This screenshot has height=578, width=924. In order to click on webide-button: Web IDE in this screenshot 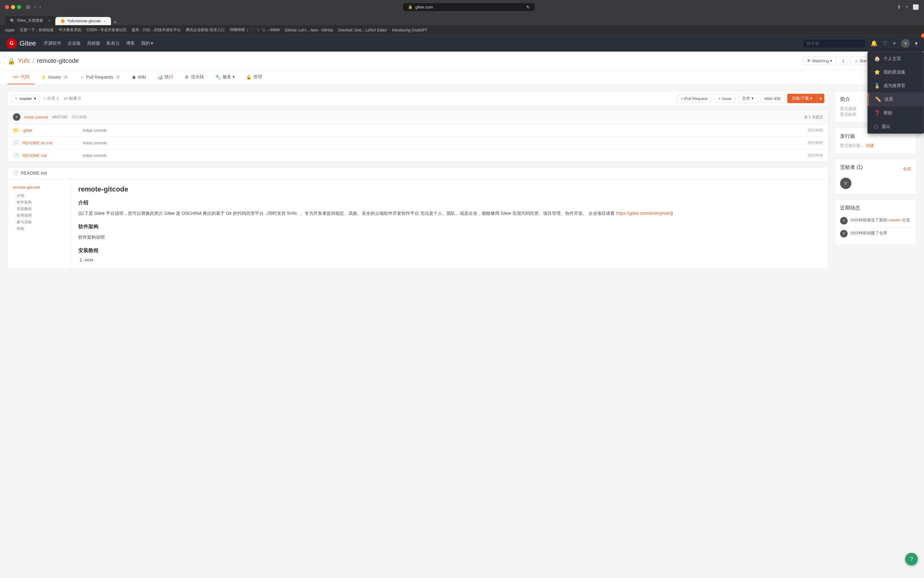, I will do `click(772, 99)`.